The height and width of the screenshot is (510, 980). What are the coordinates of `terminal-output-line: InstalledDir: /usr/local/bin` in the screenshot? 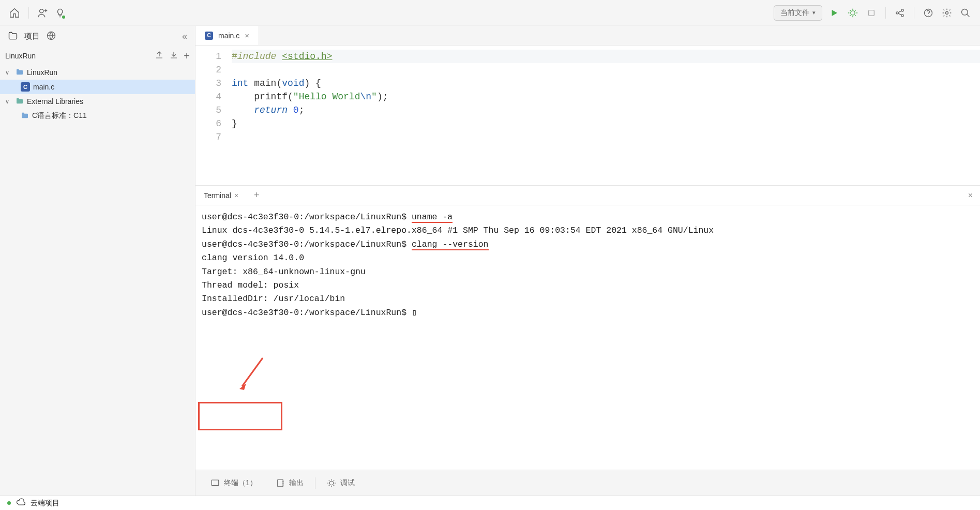 It's located at (587, 299).